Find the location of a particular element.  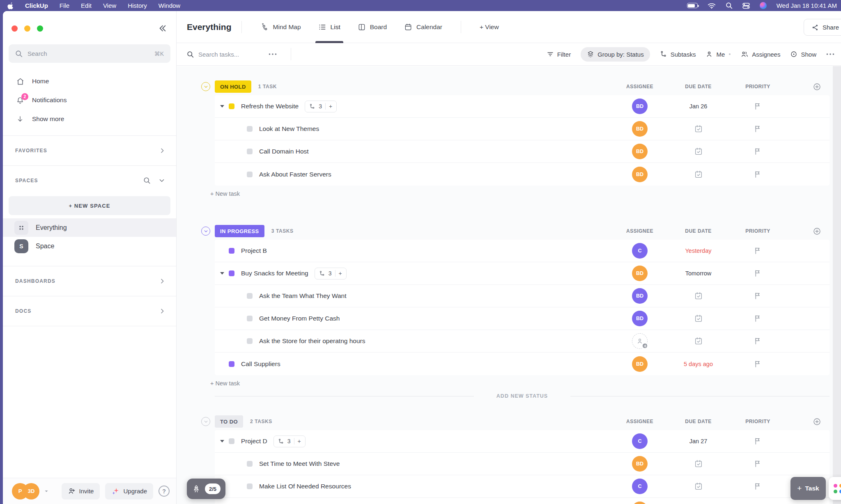

menu-file: File is located at coordinates (64, 6).